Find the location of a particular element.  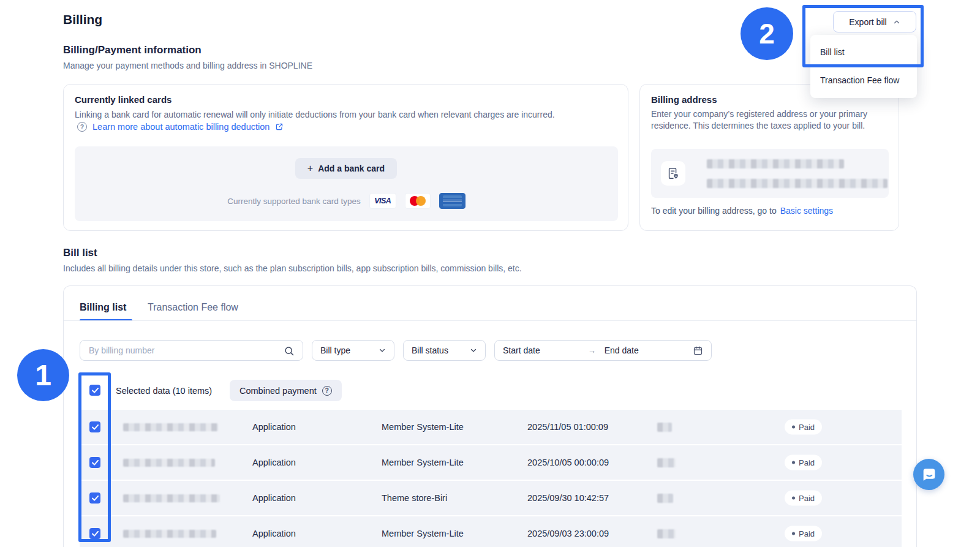

tabs-divider is located at coordinates (490, 321).